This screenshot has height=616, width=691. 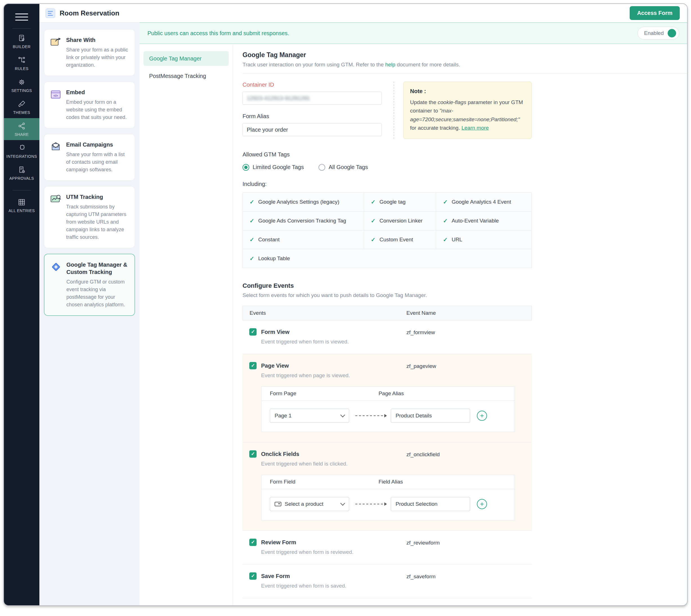 What do you see at coordinates (387, 210) in the screenshot?
I see `allowed-gtm-tags-section: Allowed GTM Tags Limited Google Tags All…` at bounding box center [387, 210].